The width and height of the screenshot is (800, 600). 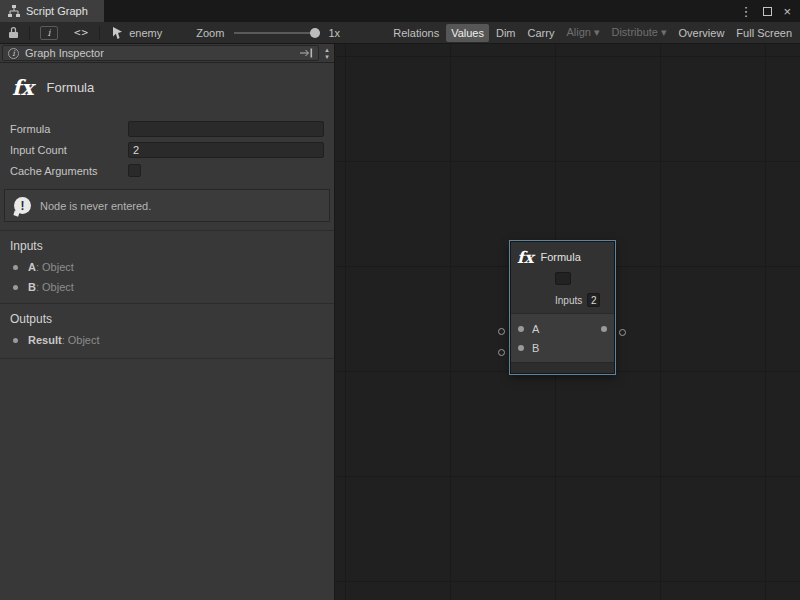 I want to click on dim-button: Dim, so click(x=506, y=33).